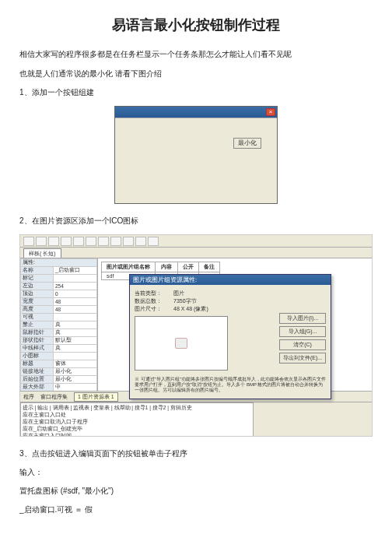  I want to click on output-line: 应在主窗口入口时间, so click(137, 434).